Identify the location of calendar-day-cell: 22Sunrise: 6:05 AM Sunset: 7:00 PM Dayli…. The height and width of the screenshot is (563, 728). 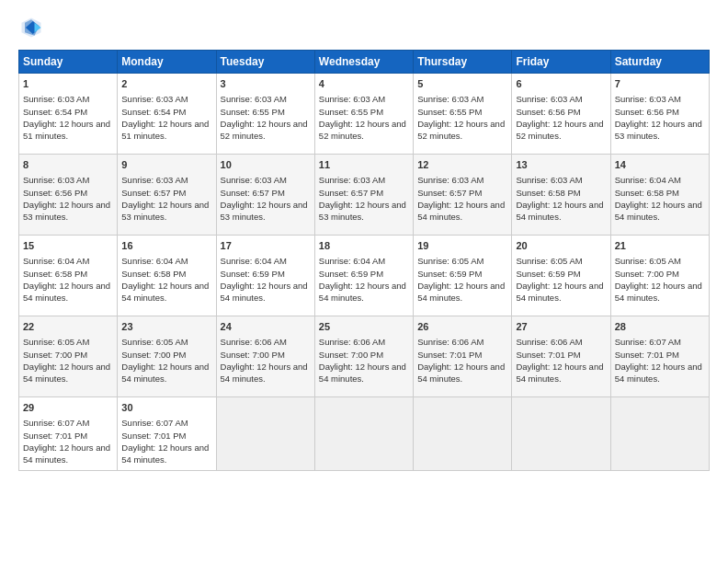
(68, 357).